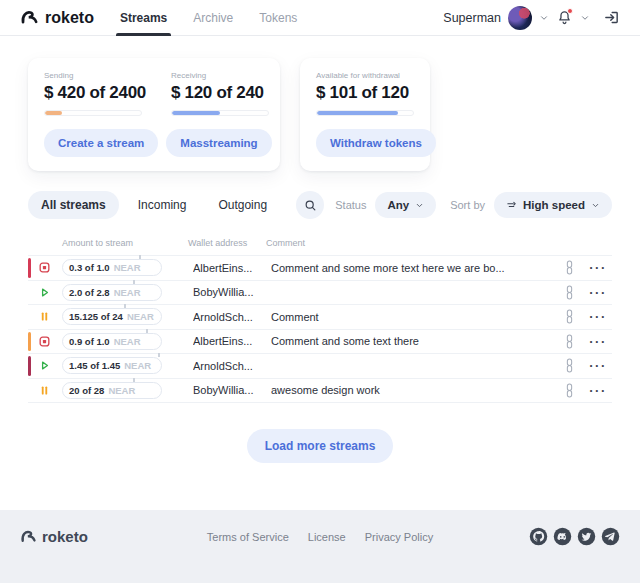  I want to click on filter-all-streams: All streams, so click(74, 205).